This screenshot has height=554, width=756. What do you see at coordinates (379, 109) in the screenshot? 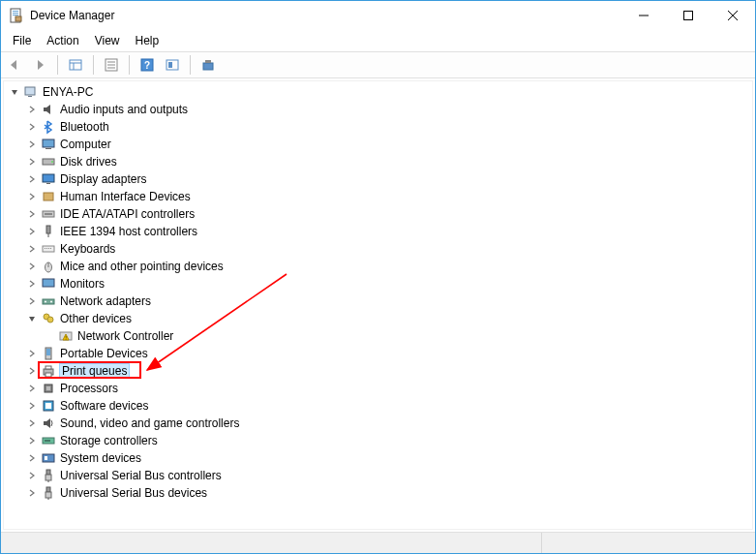
I see `tree-category: Audio inputs and outputs` at bounding box center [379, 109].